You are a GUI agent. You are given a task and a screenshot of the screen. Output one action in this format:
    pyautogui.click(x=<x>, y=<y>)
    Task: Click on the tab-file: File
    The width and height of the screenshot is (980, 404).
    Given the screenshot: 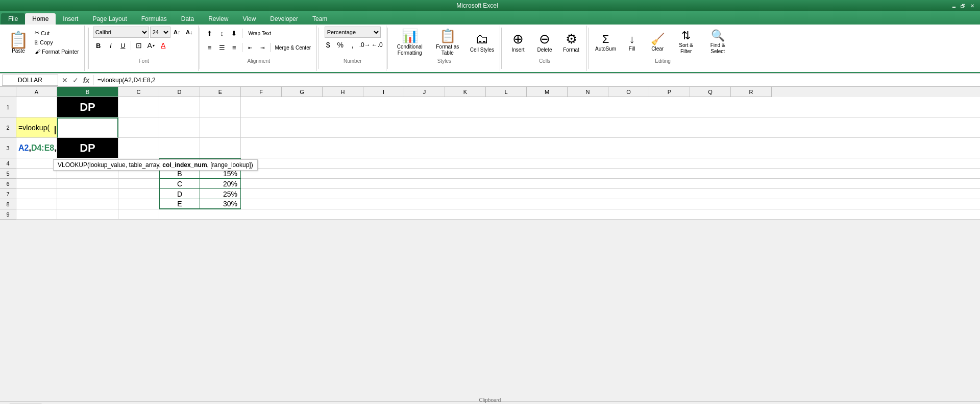 What is the action you would take?
    pyautogui.click(x=13, y=19)
    